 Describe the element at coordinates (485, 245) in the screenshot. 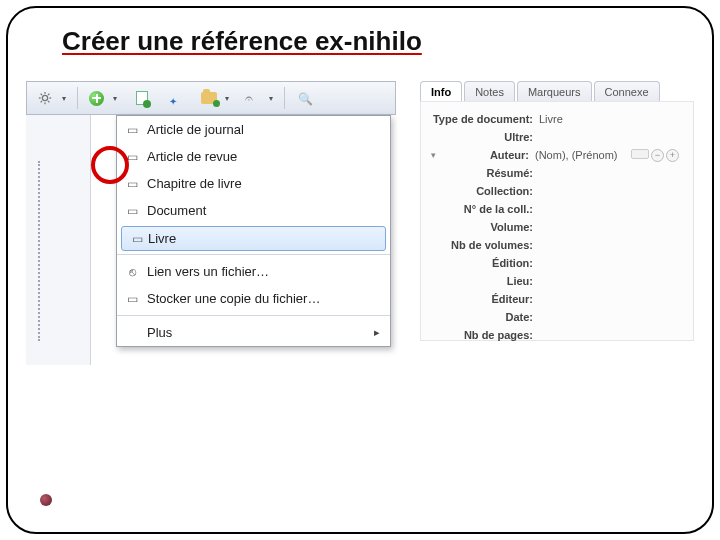

I see `field-label: Nb de volumes:` at that location.